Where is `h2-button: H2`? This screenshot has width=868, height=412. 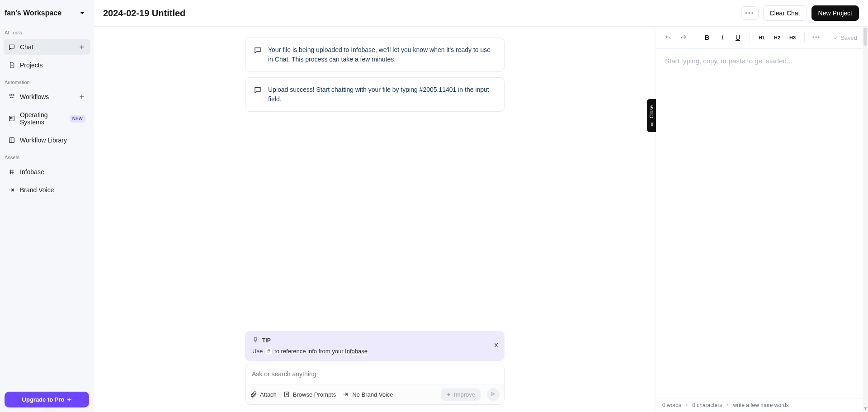
h2-button: H2 is located at coordinates (777, 38).